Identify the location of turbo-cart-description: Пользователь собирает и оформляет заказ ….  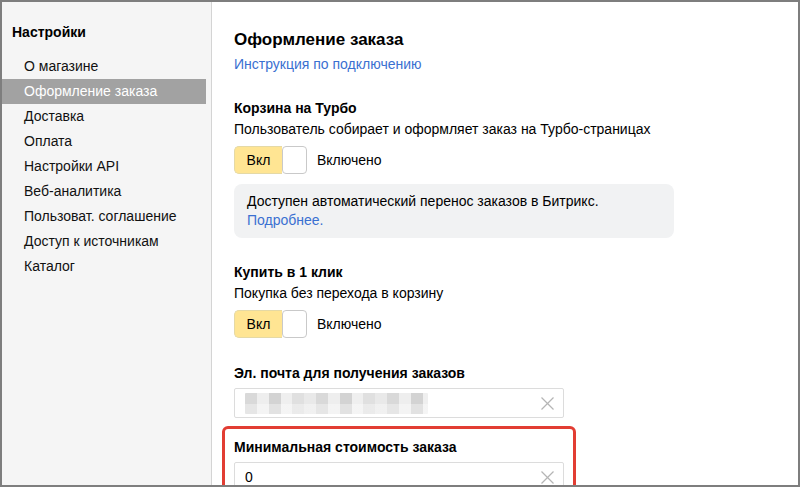
(516, 130).